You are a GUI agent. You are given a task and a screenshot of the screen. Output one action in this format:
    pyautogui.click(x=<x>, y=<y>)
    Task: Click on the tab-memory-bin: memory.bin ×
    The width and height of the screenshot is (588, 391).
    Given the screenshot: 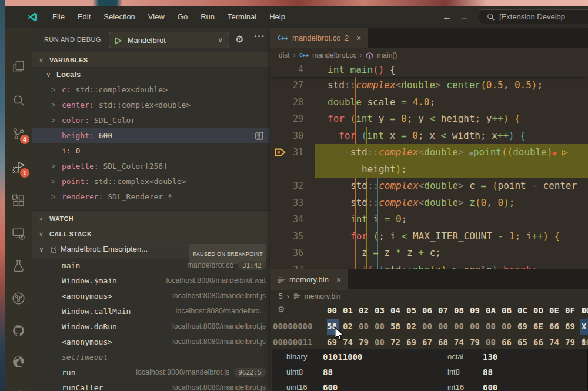 What is the action you would take?
    pyautogui.click(x=309, y=280)
    